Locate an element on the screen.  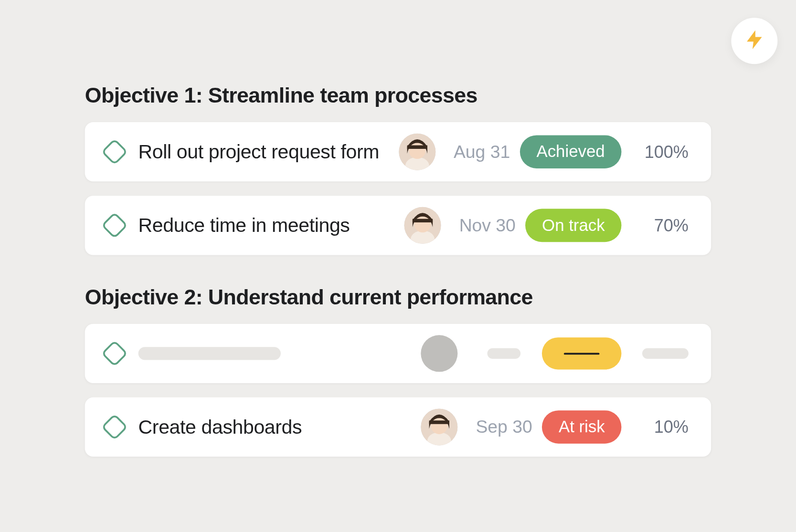
status-badge-ontrack: On track is located at coordinates (573, 226).